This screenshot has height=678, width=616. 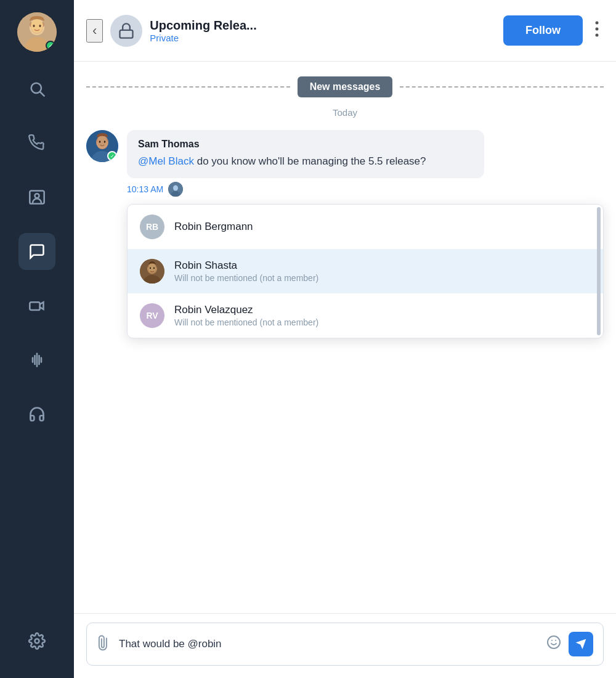 What do you see at coordinates (543, 31) in the screenshot?
I see `follow-button: Follow` at bounding box center [543, 31].